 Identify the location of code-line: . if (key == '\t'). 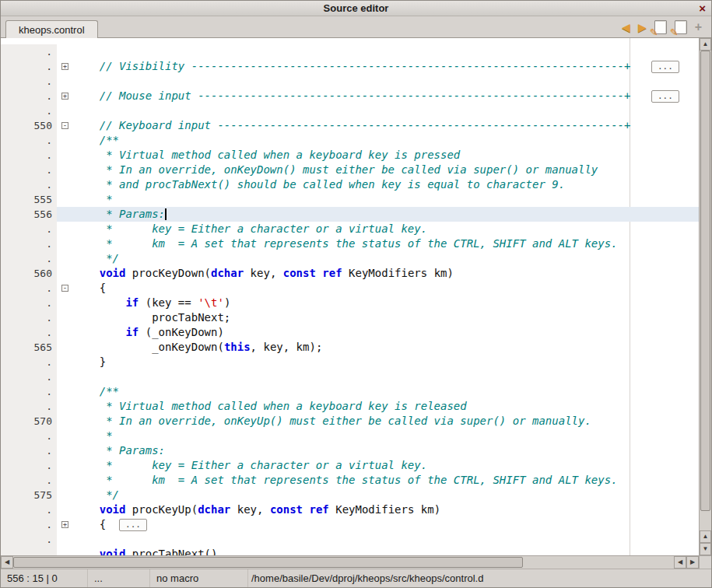
(350, 303).